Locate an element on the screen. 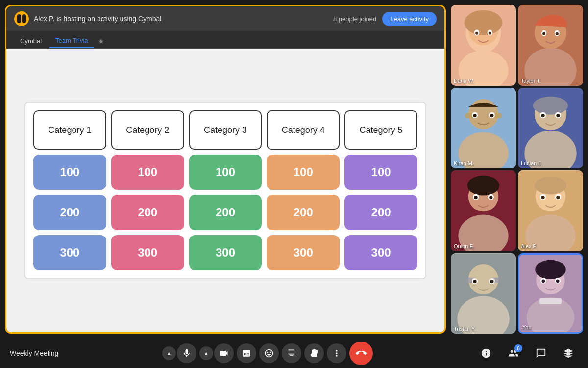 The width and height of the screenshot is (588, 368). score-card-5-300: 300 is located at coordinates (381, 253).